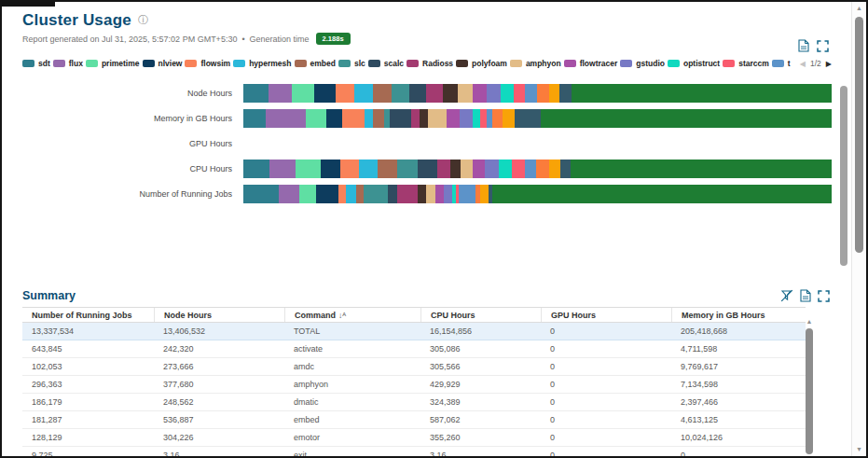  What do you see at coordinates (352, 315) in the screenshot?
I see `column-header-command: Command↓ᴬ` at bounding box center [352, 315].